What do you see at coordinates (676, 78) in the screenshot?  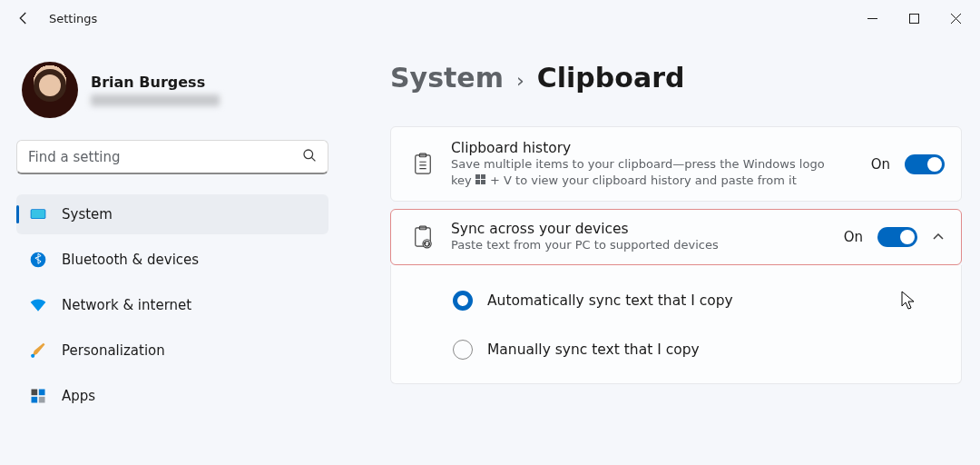 I see `breadcrumb: System › Clipboard` at bounding box center [676, 78].